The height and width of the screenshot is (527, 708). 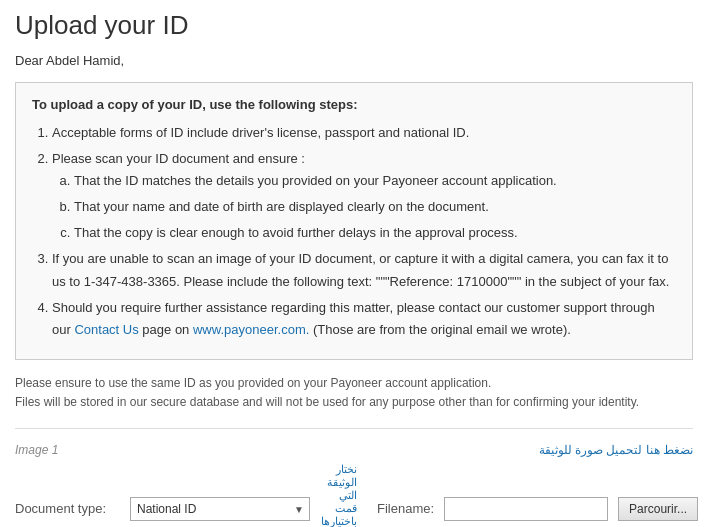 What do you see at coordinates (36, 450) in the screenshot?
I see `image1-label: Image 1` at bounding box center [36, 450].